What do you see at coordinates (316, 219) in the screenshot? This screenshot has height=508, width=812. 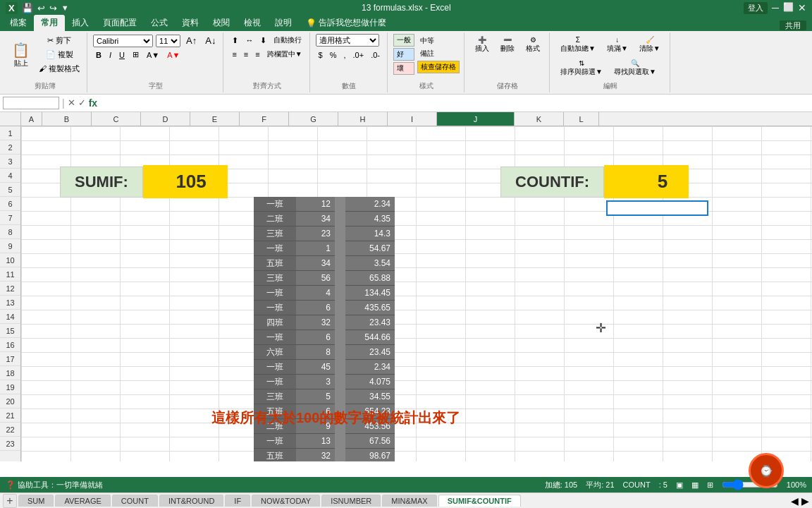 I see `table-row-num-1: 34` at bounding box center [316, 219].